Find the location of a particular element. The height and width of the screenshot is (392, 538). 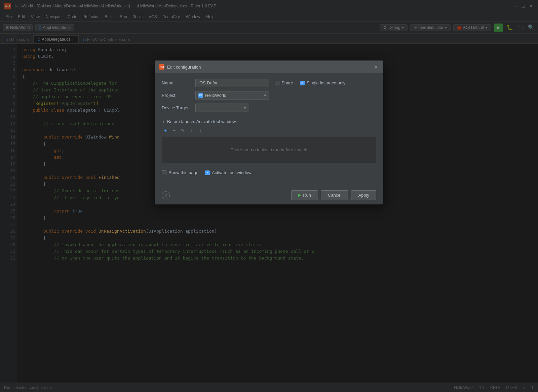

activate-tool-label: Activate tool window is located at coordinates (232, 173).